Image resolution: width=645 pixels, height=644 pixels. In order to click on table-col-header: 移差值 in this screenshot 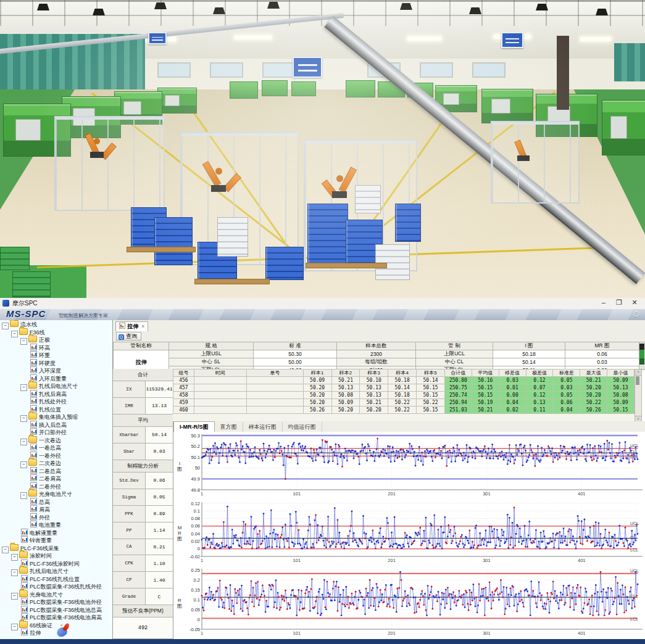, I will do `click(512, 373)`.